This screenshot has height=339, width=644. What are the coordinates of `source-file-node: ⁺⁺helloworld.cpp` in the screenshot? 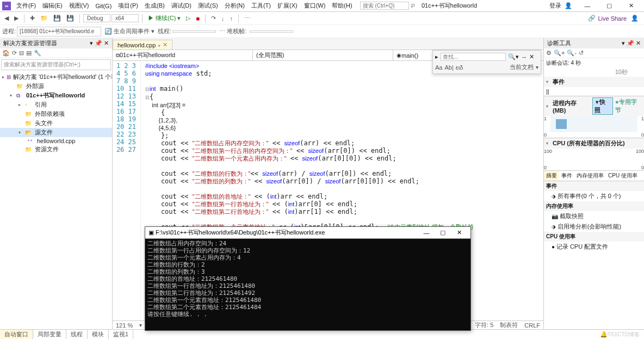 It's located at (56, 141).